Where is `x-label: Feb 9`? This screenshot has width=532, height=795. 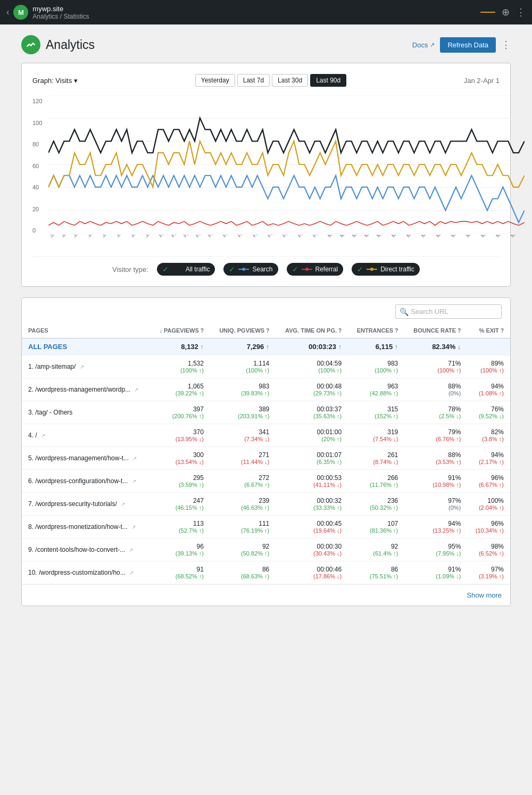
x-label: Feb 9 is located at coordinates (201, 236).